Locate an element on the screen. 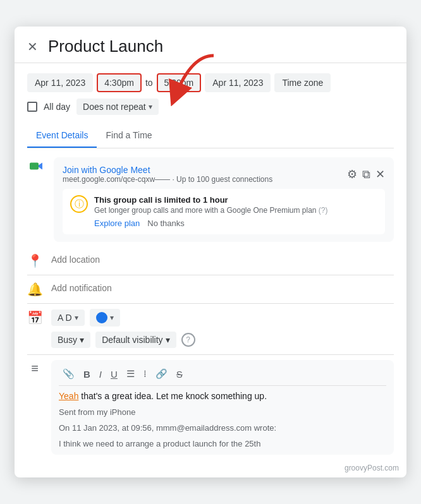 This screenshot has height=504, width=421. to-label: to is located at coordinates (149, 83).